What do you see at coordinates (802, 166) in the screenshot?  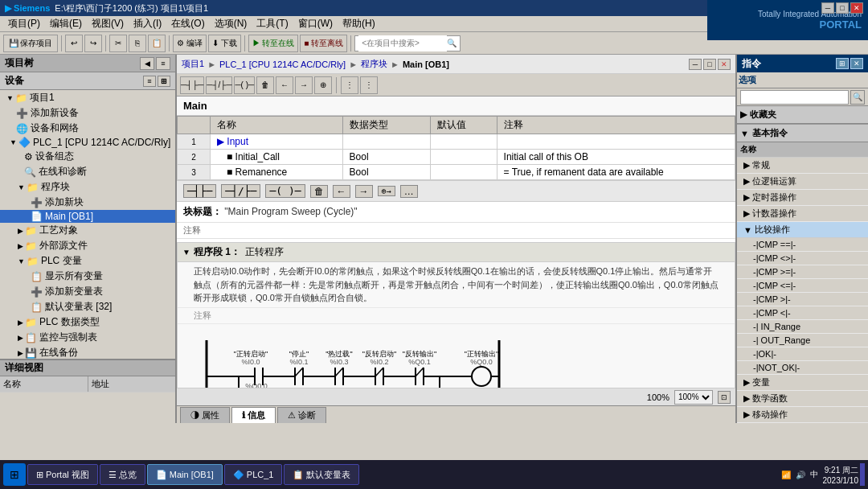 I see `cmd-item-general: ▶常规` at bounding box center [802, 166].